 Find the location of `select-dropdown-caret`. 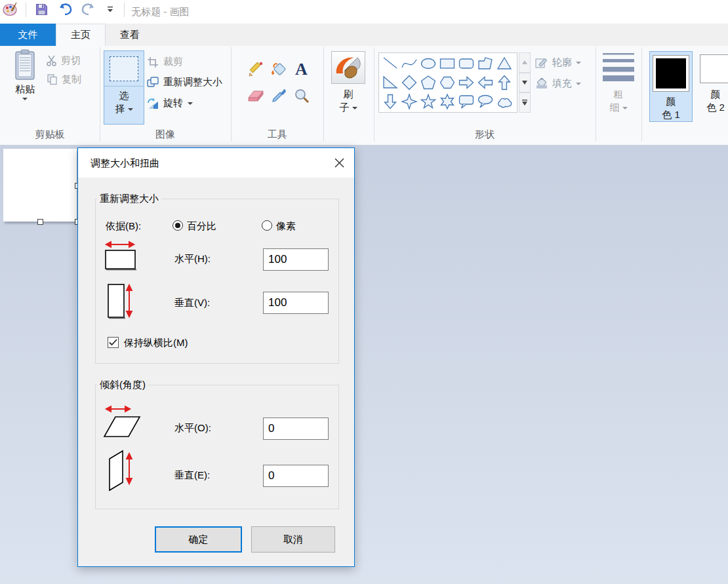

select-dropdown-caret is located at coordinates (131, 109).